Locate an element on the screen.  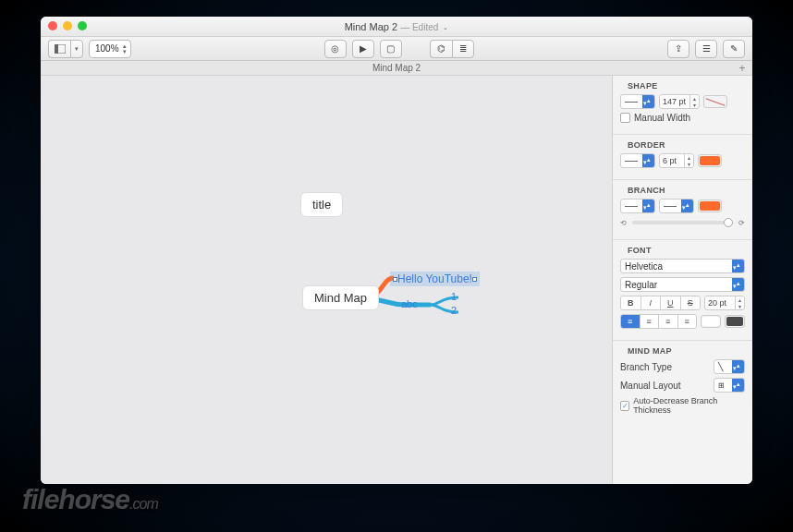
record-icon: ▶ is located at coordinates (363, 48).